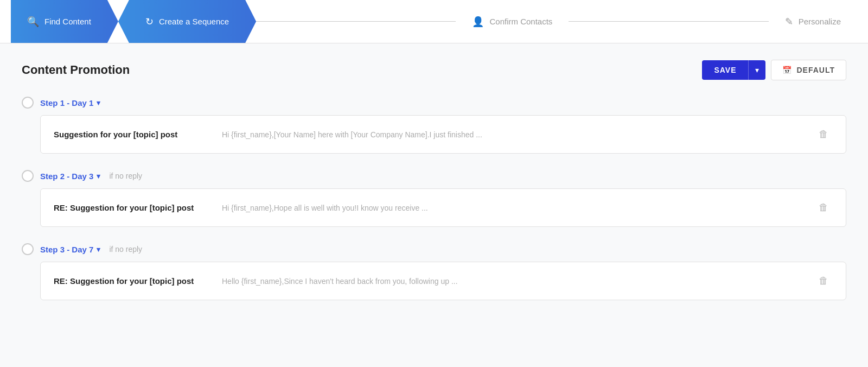 Image resolution: width=868 pixels, height=367 pixels. Describe the element at coordinates (824, 135) in the screenshot. I see `step-1-delete-button: 🗑` at that location.